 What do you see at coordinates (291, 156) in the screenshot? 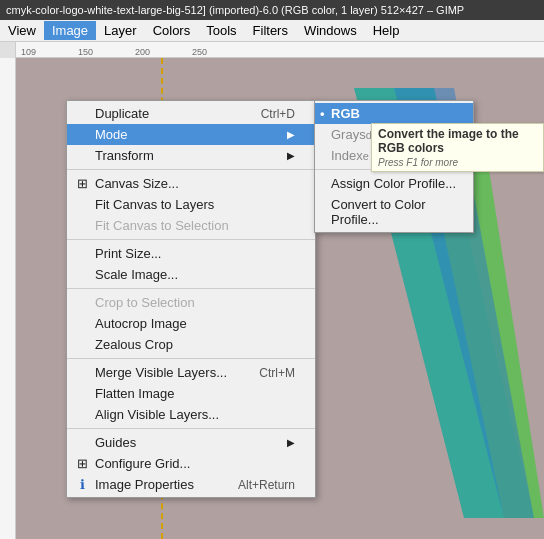
I see `transform-arrow-icon: ▶` at bounding box center [291, 156].